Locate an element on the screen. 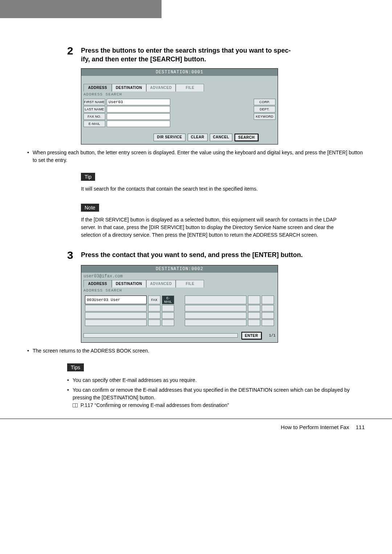 Image resolution: width=392 pixels, height=554 pixels. page-footer: How to Perform Internet Fax 111 is located at coordinates (196, 430).